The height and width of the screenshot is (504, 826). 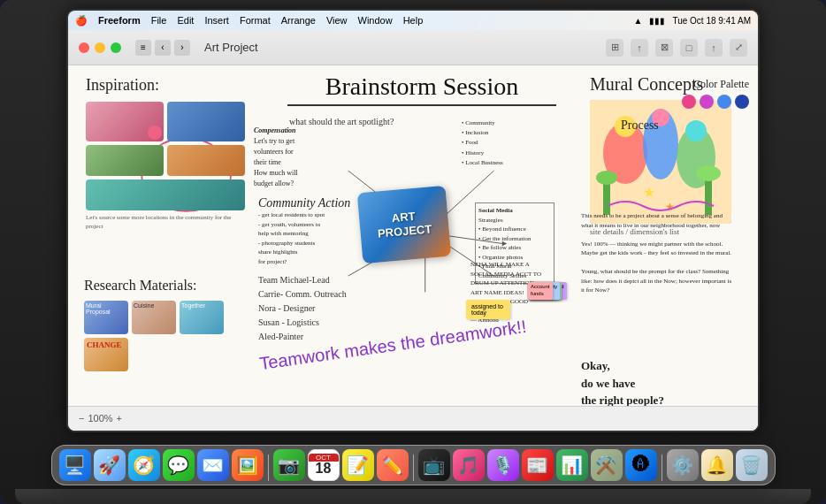 I want to click on share-button: ↑, so click(x=714, y=48).